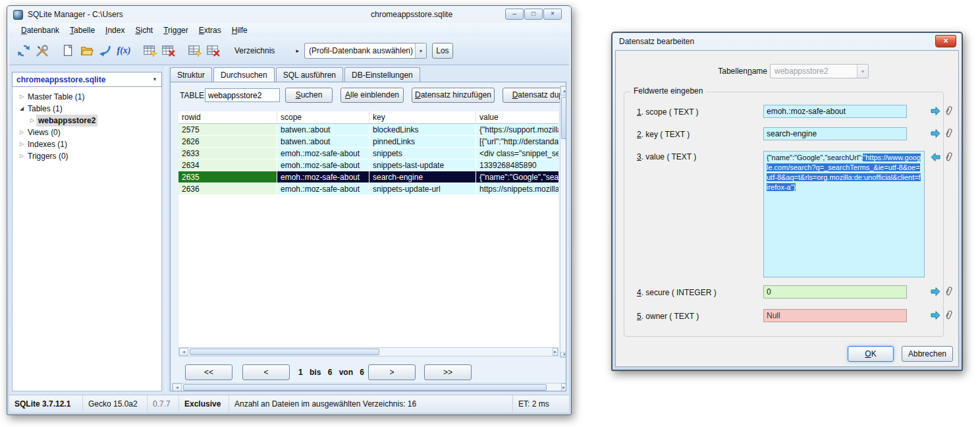 The width and height of the screenshot is (980, 427). I want to click on vertical-scrollbar: ▲ ▼, so click(563, 221).